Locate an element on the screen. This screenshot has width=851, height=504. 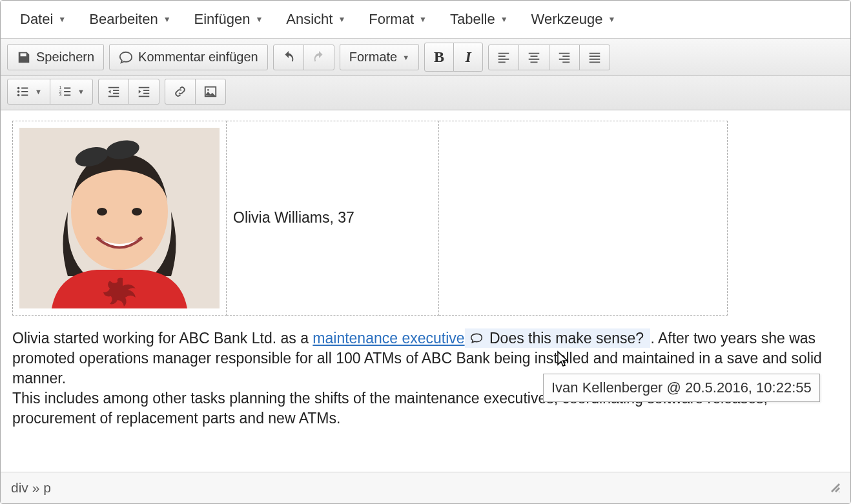
menu-format: Format▼ is located at coordinates (398, 19).